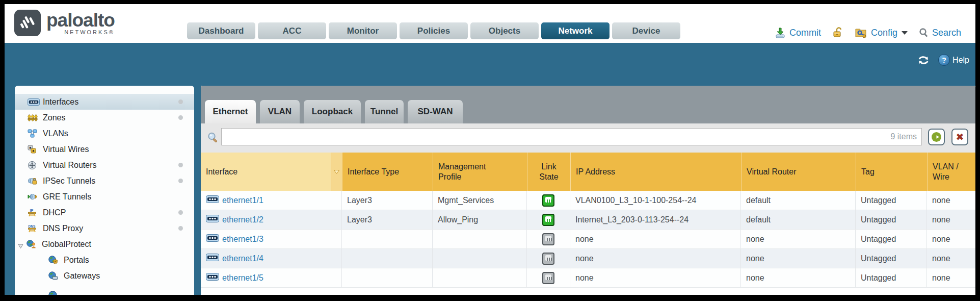 The image size is (980, 301). I want to click on column-header-interface-type: Interface Type, so click(387, 171).